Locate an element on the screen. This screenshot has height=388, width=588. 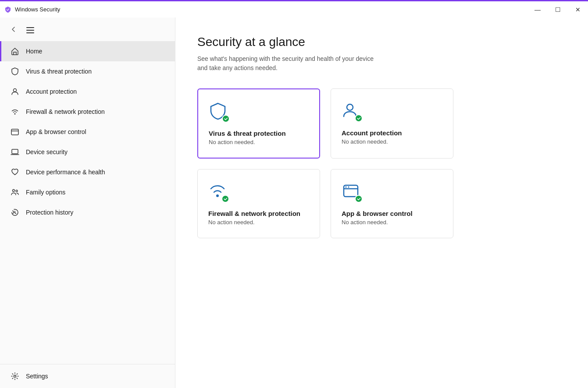
window-title: Windows Security is located at coordinates (38, 10).